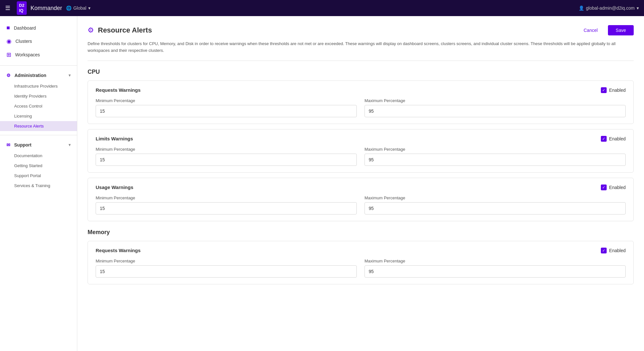 The width and height of the screenshot is (644, 351). Describe the element at coordinates (613, 251) in the screenshot. I see `memory-requests-enabled-row: ✓ Enabled` at that location.